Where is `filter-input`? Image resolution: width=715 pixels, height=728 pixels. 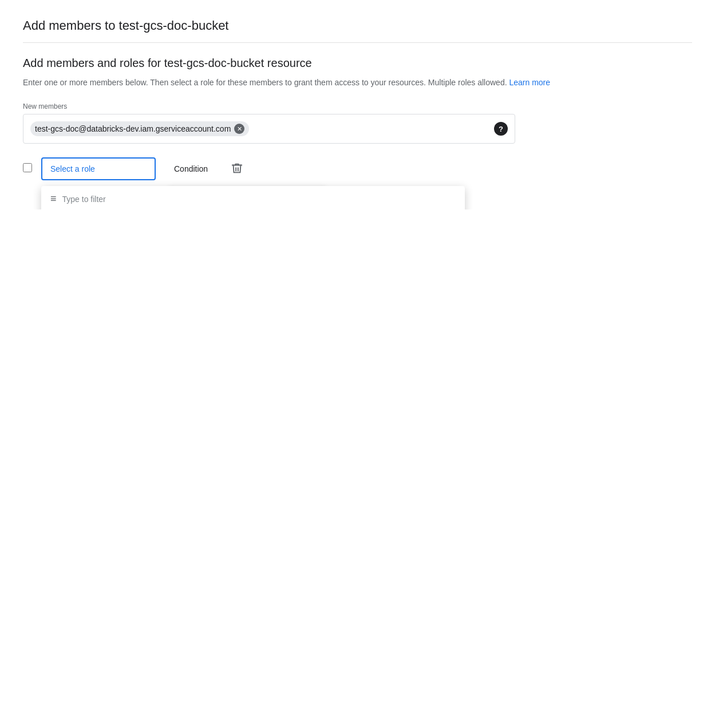
filter-input is located at coordinates (259, 199).